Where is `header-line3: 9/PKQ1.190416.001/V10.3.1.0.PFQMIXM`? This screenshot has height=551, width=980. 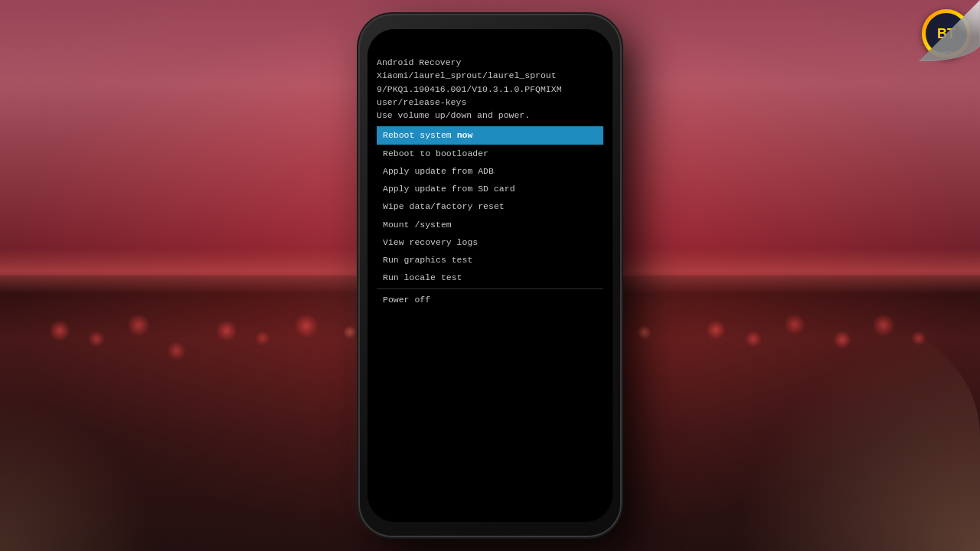
header-line3: 9/PKQ1.190416.001/V10.3.1.0.PFQMIXM is located at coordinates (490, 89).